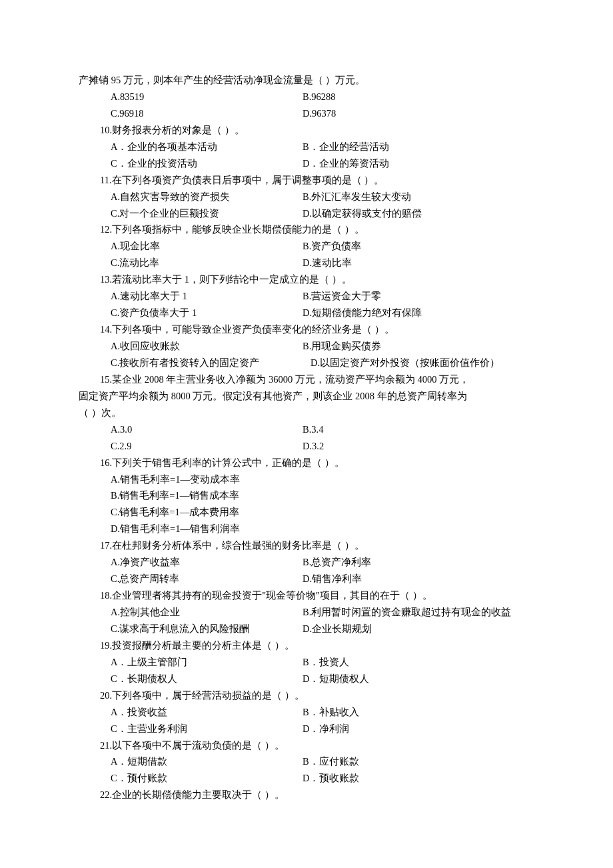 Image resolution: width=613 pixels, height=868 pixels. Describe the element at coordinates (306, 113) in the screenshot. I see `continuation-options-row2: C.96918 D.96378` at that location.